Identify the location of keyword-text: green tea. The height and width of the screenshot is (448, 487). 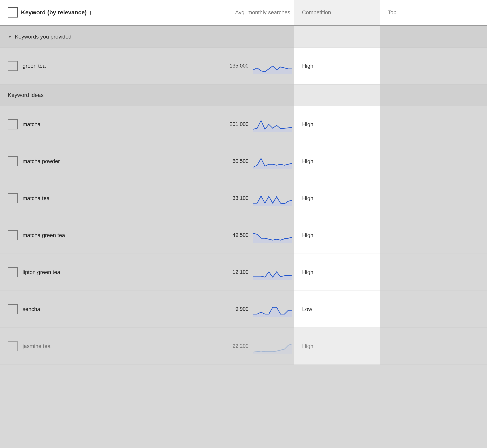
(34, 66).